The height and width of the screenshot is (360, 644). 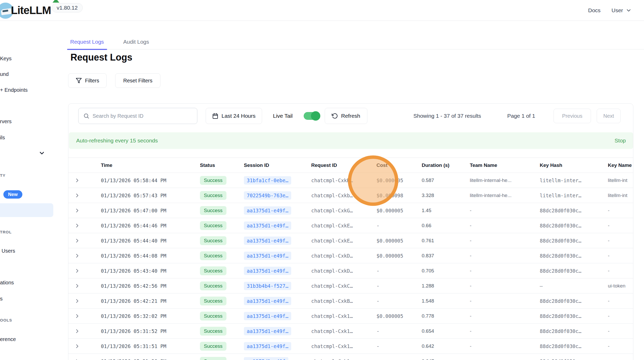 What do you see at coordinates (316, 116) in the screenshot?
I see `toggle-knob` at bounding box center [316, 116].